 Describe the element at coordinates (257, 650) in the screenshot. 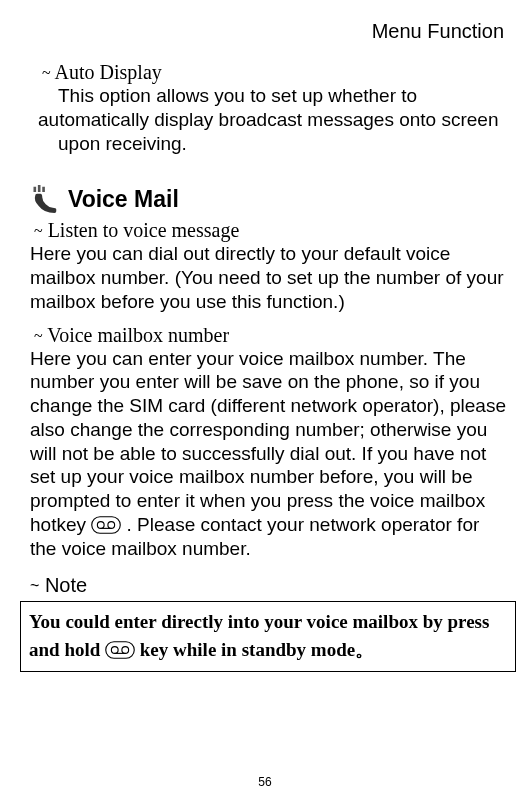

I see `note-text-after: key while in standby mode。` at that location.